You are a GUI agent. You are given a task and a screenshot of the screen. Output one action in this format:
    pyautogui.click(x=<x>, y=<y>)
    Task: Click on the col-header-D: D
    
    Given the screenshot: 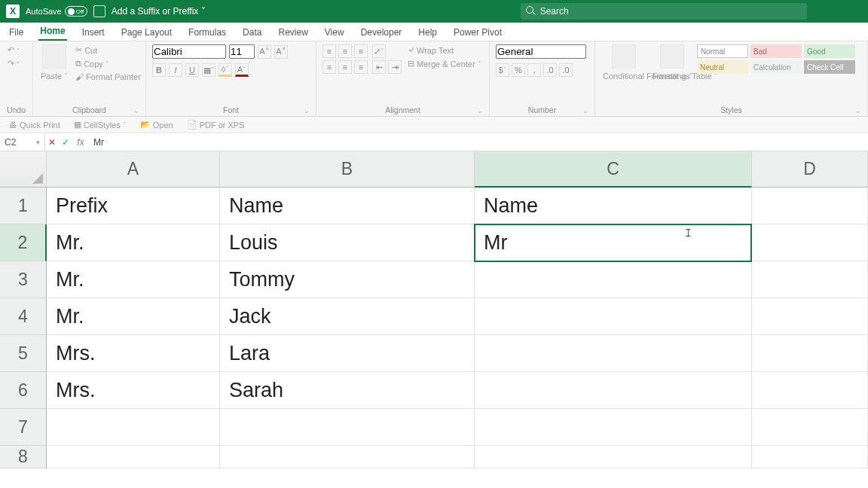 What is the action you would take?
    pyautogui.click(x=810, y=169)
    